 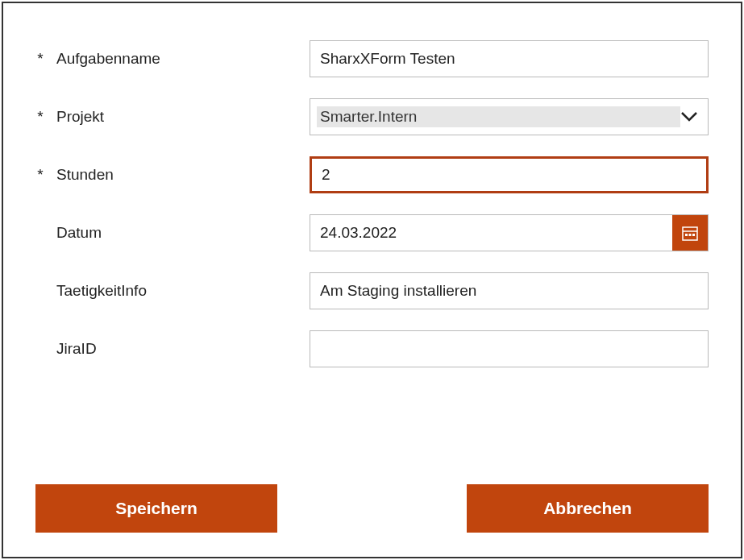 What do you see at coordinates (372, 233) in the screenshot?
I see `row-datum: Datum` at bounding box center [372, 233].